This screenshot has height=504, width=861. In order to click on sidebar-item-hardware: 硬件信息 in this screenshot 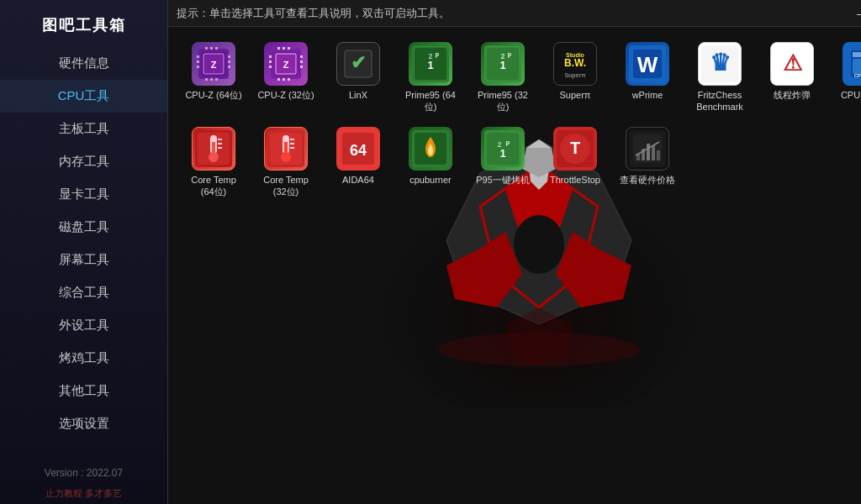, I will do `click(84, 64)`.